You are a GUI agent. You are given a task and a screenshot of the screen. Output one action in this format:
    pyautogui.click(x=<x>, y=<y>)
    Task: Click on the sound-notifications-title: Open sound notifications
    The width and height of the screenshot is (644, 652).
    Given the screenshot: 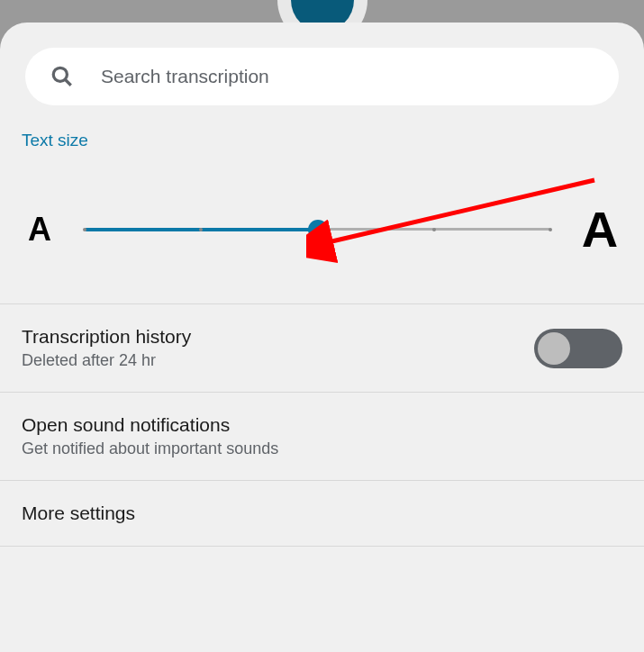 What is the action you would take?
    pyautogui.click(x=150, y=425)
    